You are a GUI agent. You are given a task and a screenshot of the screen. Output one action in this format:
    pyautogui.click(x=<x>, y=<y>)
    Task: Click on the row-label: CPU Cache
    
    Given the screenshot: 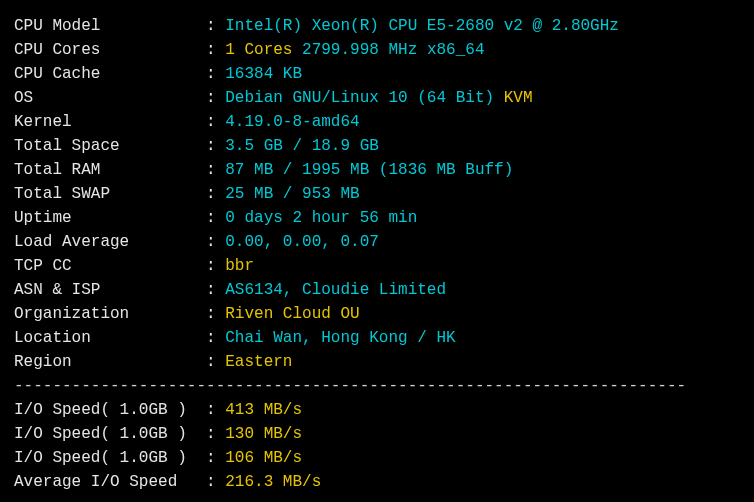 What is the action you would take?
    pyautogui.click(x=110, y=74)
    